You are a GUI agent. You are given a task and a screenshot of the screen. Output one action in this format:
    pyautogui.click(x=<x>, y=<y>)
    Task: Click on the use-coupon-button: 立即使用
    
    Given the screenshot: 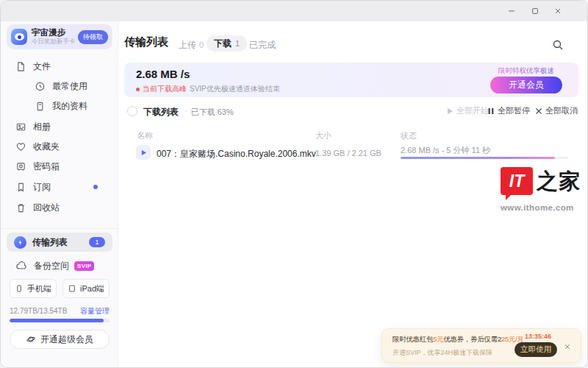 What is the action you would take?
    pyautogui.click(x=536, y=350)
    